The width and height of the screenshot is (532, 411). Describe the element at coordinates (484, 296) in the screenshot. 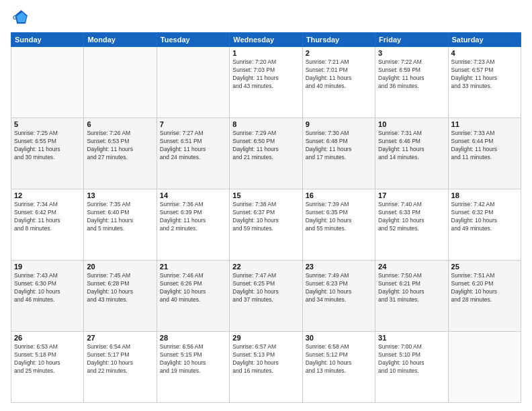

I see `calendar-cell: 25Sunrise: 7:51 AM Sunset: 6:20 PM Dayli…` at that location.